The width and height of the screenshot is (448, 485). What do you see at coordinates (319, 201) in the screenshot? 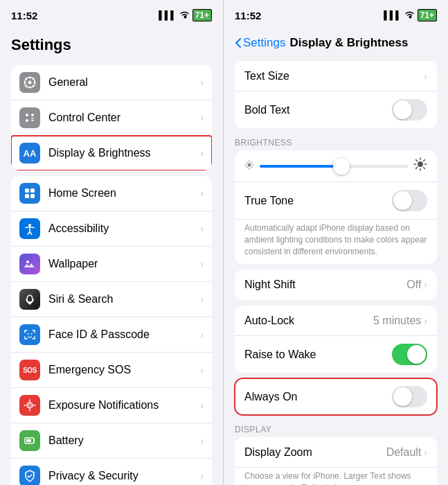
I see `true-tone-label: True Tone` at bounding box center [319, 201].